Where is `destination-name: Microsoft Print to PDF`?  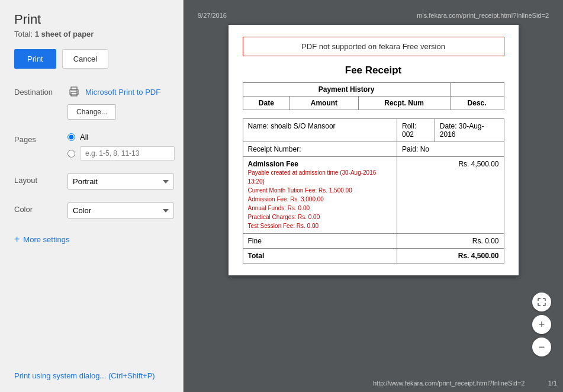
destination-name: Microsoft Print to PDF is located at coordinates (123, 92).